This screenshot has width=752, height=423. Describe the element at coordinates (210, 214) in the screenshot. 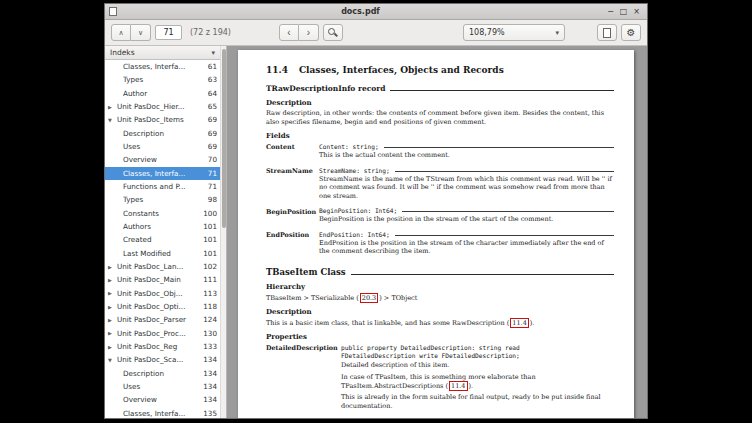

I see `toc-item-page: 100` at that location.